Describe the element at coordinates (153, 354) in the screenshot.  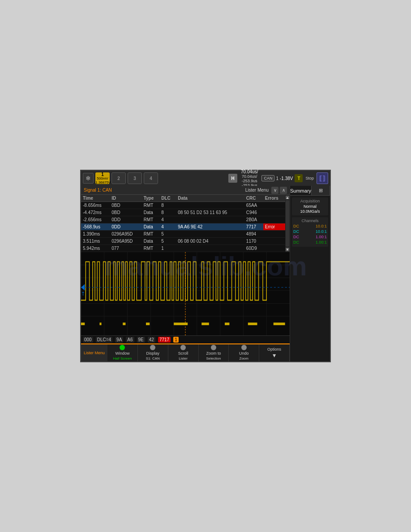
I see `display-label: Display` at that location.